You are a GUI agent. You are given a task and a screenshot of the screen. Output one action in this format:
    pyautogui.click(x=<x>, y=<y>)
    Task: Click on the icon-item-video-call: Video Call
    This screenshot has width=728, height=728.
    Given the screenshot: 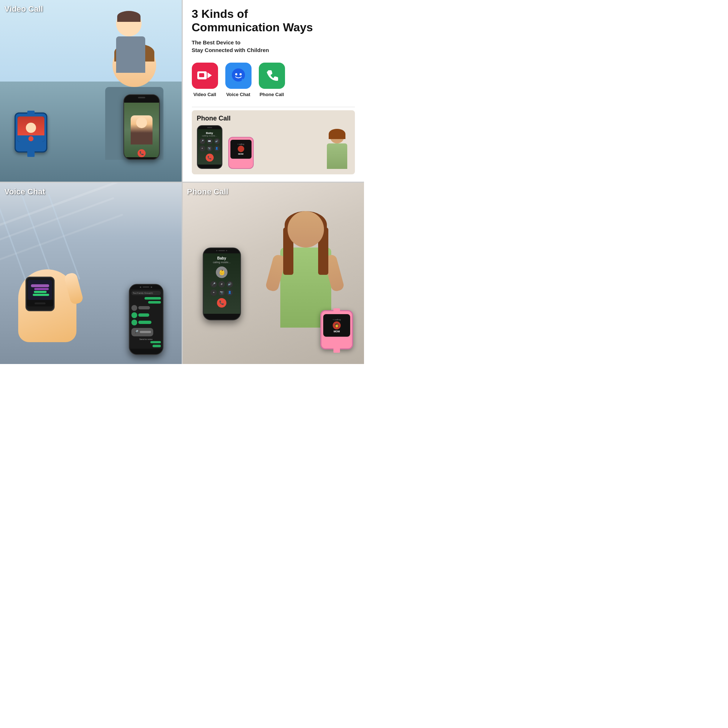 What is the action you would take?
    pyautogui.click(x=205, y=80)
    